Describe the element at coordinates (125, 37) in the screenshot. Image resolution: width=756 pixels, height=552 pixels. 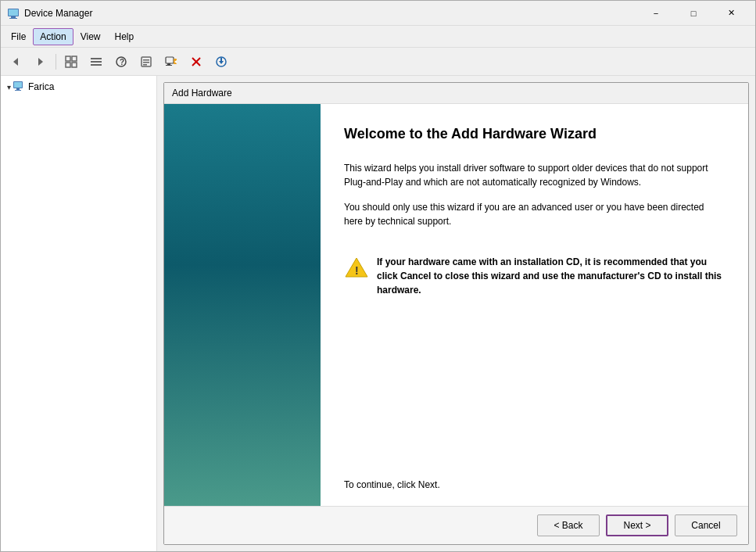
I see `menu-help: Help` at that location.